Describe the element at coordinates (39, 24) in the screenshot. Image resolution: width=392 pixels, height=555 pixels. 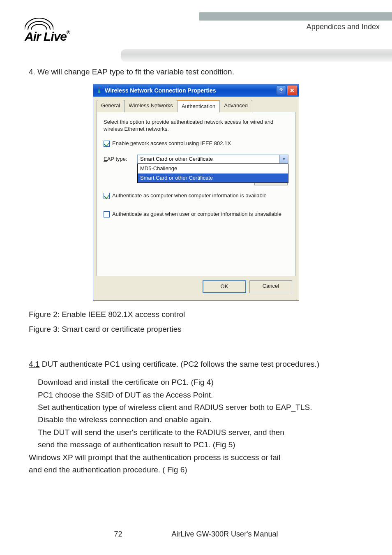
I see `logo-arcs-icon` at that location.